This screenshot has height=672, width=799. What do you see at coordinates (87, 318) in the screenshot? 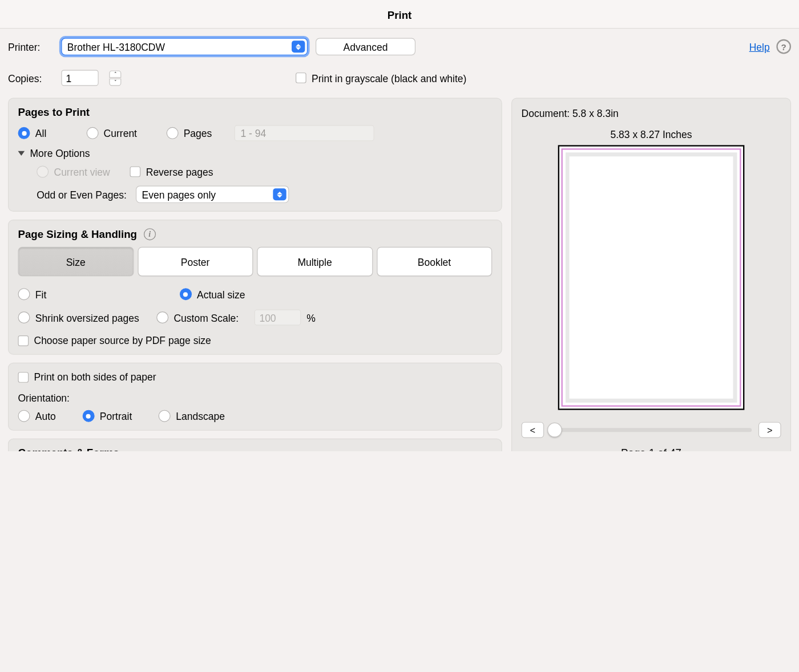
I see `shrink-label: Shrink oversized pages` at bounding box center [87, 318].